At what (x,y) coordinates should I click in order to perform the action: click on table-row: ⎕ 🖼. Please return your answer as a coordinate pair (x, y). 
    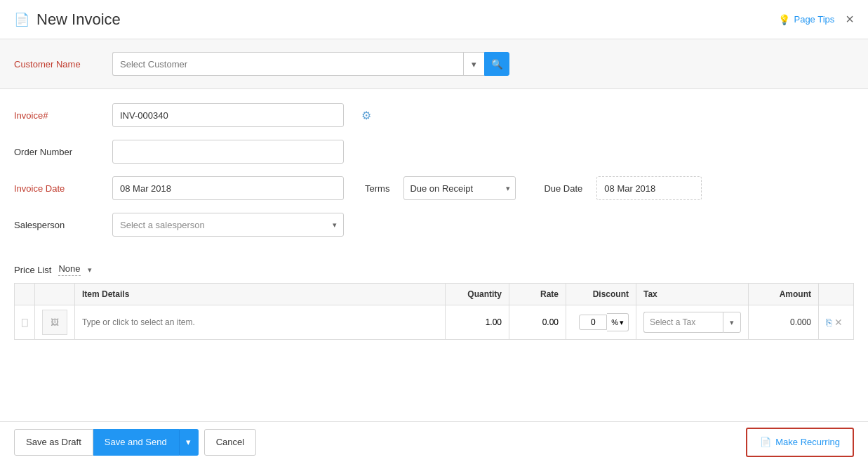
    Looking at the image, I should click on (434, 323).